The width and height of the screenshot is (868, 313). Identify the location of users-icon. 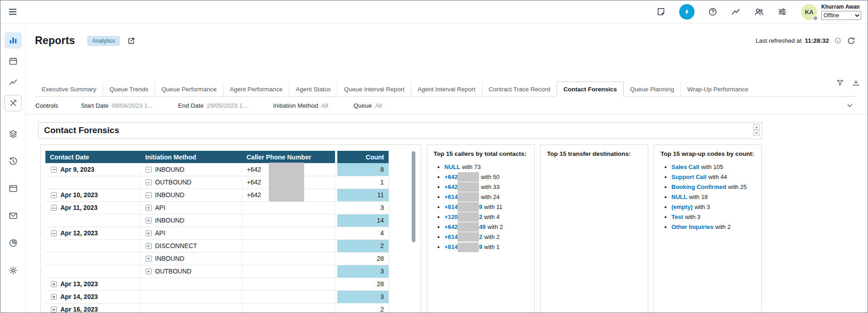
(759, 12).